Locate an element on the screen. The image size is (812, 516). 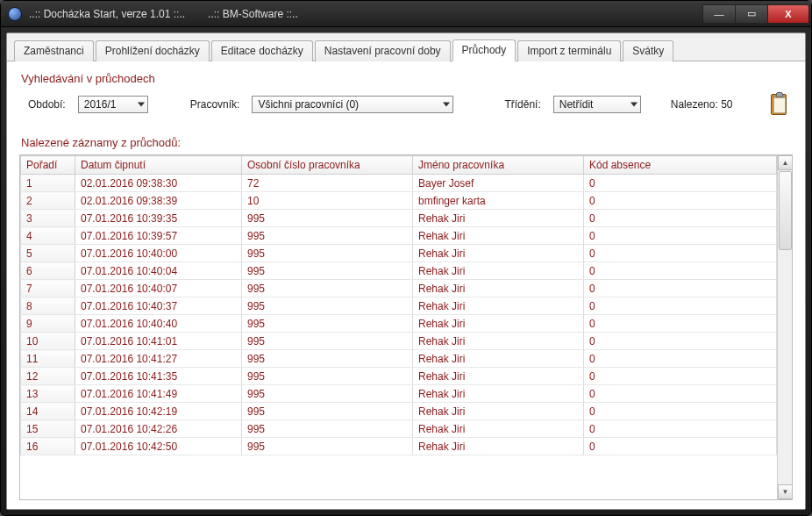
tab-prohl-en-doch-zky: Prohlížení docházky is located at coordinates (153, 51).